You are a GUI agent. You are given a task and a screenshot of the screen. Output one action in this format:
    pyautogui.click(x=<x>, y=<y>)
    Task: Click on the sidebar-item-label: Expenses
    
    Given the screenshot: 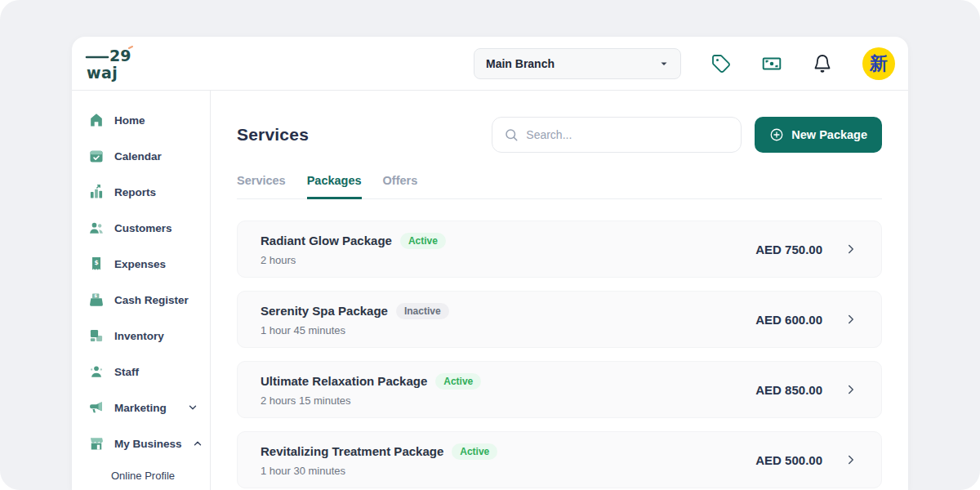 What is the action you would take?
    pyautogui.click(x=140, y=265)
    